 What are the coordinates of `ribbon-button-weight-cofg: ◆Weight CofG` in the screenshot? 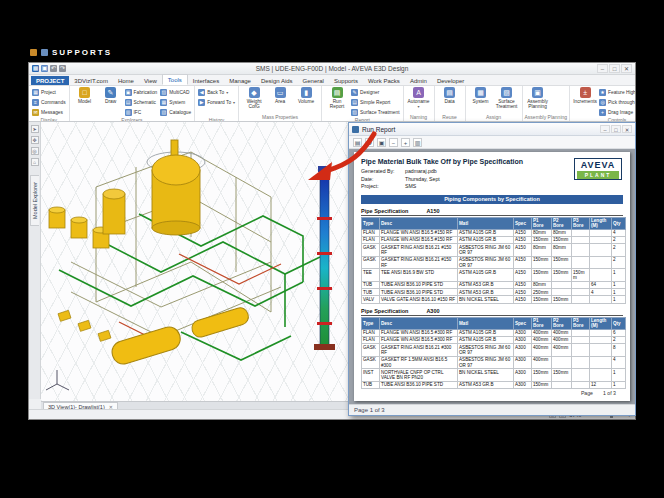 It's located at (254, 98).